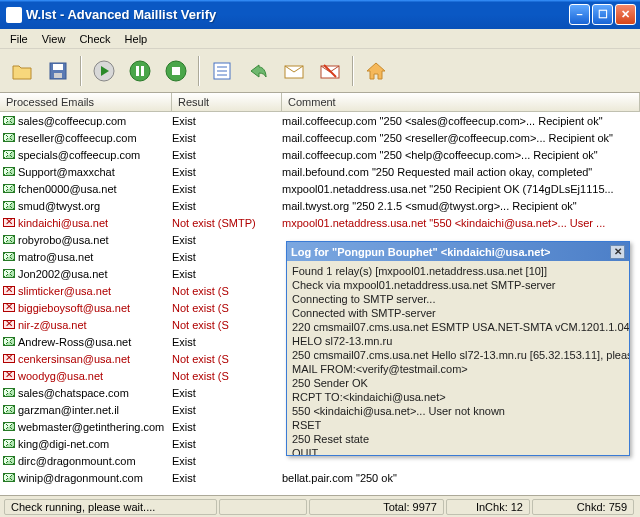 The width and height of the screenshot is (640, 517). I want to click on row-email: woodyg@usa.net, so click(95, 376).